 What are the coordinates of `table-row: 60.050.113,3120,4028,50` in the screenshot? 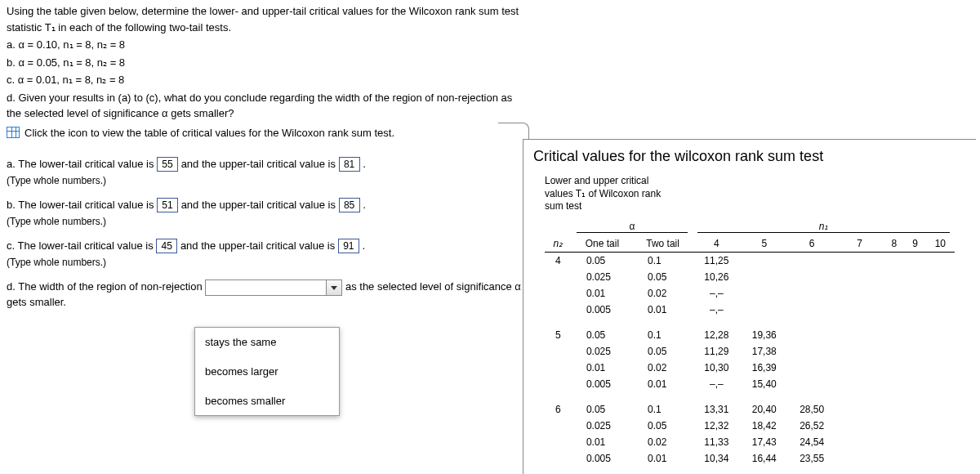 It's located at (750, 405).